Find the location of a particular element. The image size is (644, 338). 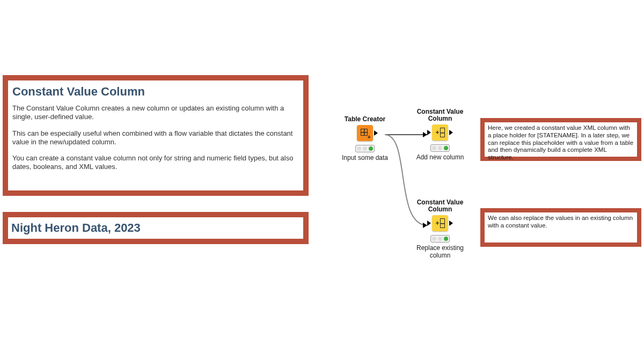

node-caption: Replace existing column is located at coordinates (440, 252).